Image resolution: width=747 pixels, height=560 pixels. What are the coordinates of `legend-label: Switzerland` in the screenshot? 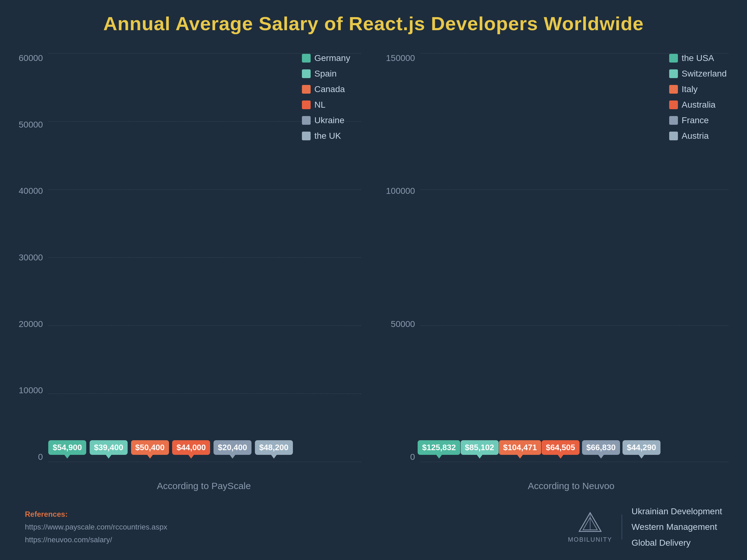 It's located at (704, 74).